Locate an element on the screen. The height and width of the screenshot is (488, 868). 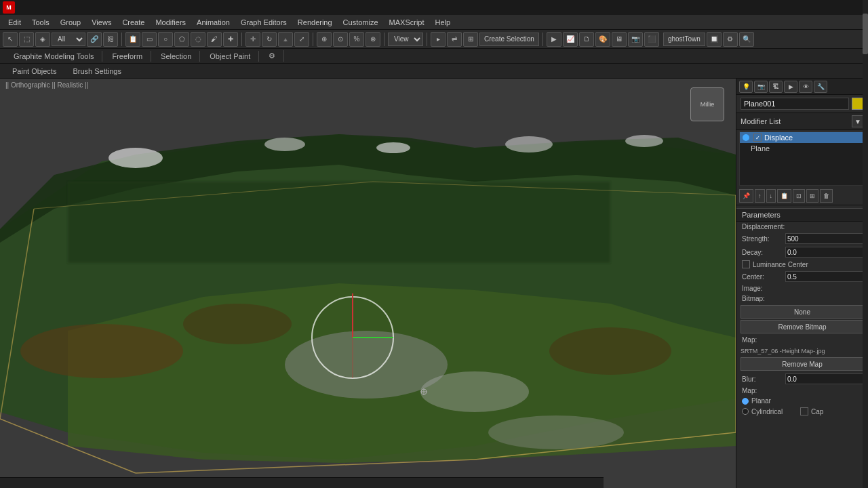
menu-create: Create is located at coordinates (133, 22).